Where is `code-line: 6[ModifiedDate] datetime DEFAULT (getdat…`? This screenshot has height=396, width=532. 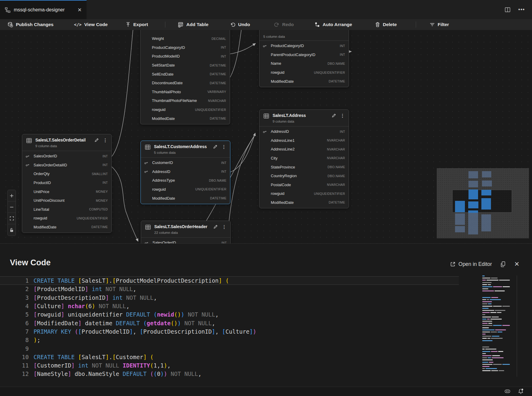 code-line: 6[ModifiedDate] datetime DEFAULT (getdat… is located at coordinates (229, 323).